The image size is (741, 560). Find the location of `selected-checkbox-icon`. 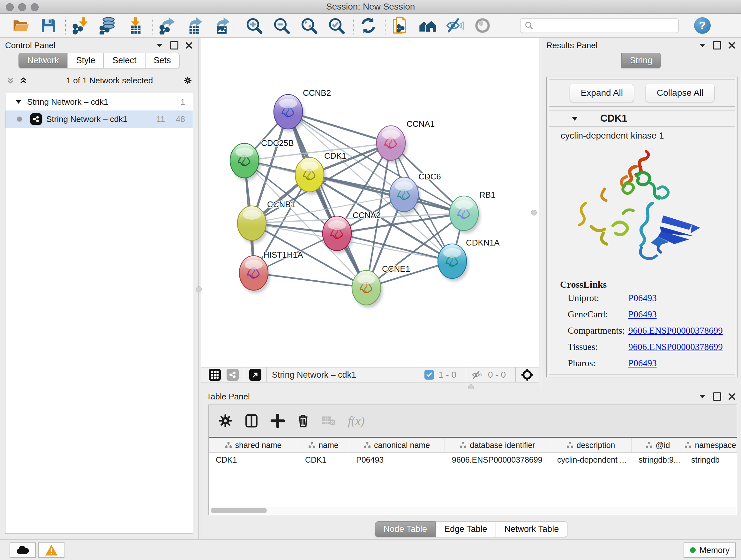

selected-checkbox-icon is located at coordinates (429, 375).